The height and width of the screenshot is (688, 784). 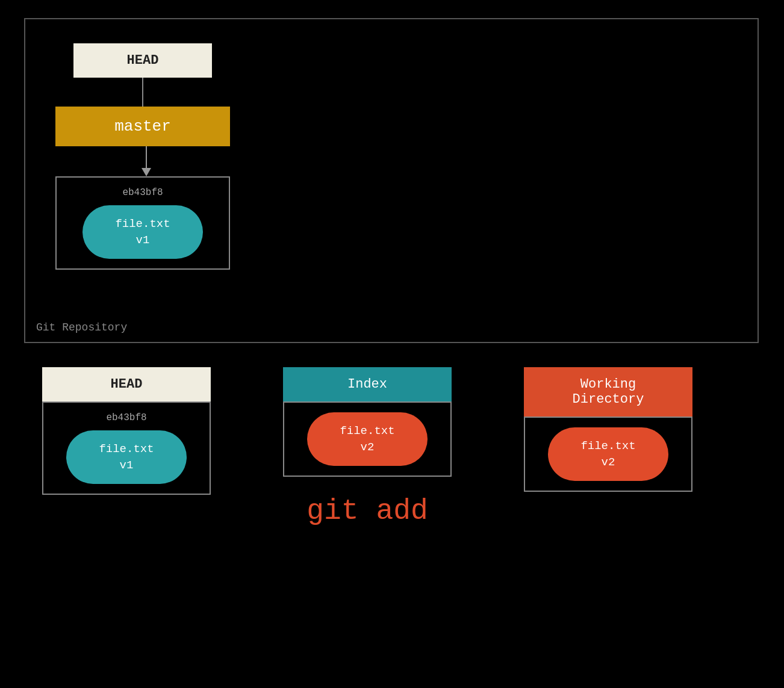 I want to click on head-label-bottom: HEAD, so click(x=126, y=384).